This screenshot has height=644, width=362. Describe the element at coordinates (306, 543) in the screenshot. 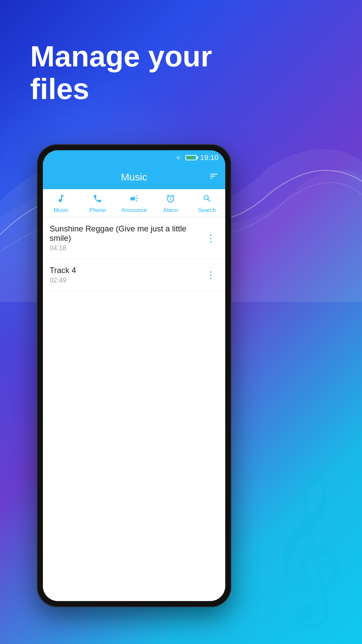

I see `treble-clef-decoration: 𝄞` at that location.